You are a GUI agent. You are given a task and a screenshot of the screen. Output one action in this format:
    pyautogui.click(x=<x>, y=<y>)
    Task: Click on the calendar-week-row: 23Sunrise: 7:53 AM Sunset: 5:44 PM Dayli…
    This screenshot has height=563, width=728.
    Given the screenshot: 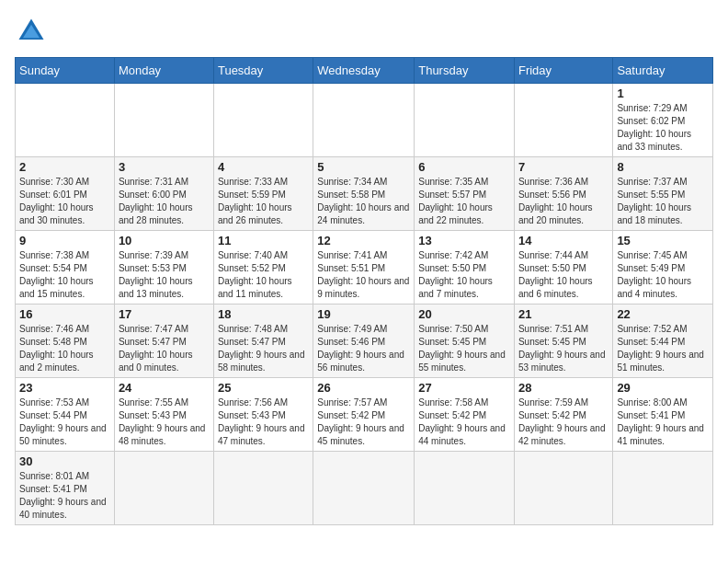 What is the action you would take?
    pyautogui.click(x=364, y=415)
    